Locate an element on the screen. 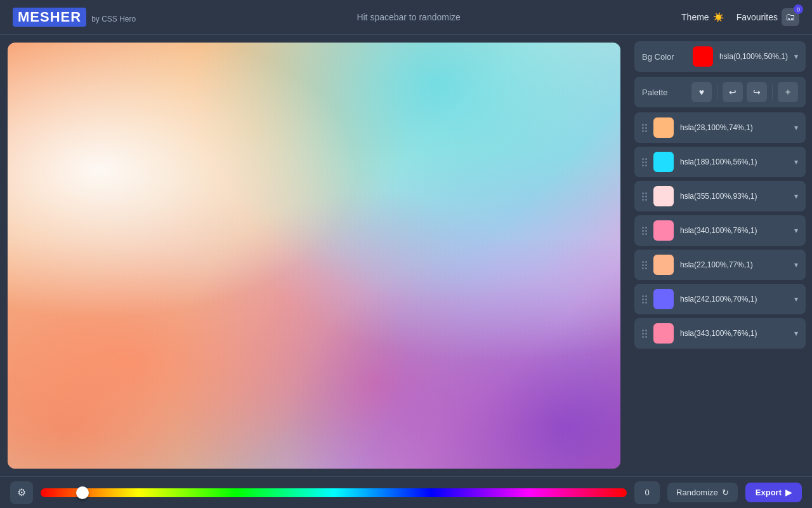 This screenshot has height=508, width=812. export-icon: ▶ is located at coordinates (789, 493).